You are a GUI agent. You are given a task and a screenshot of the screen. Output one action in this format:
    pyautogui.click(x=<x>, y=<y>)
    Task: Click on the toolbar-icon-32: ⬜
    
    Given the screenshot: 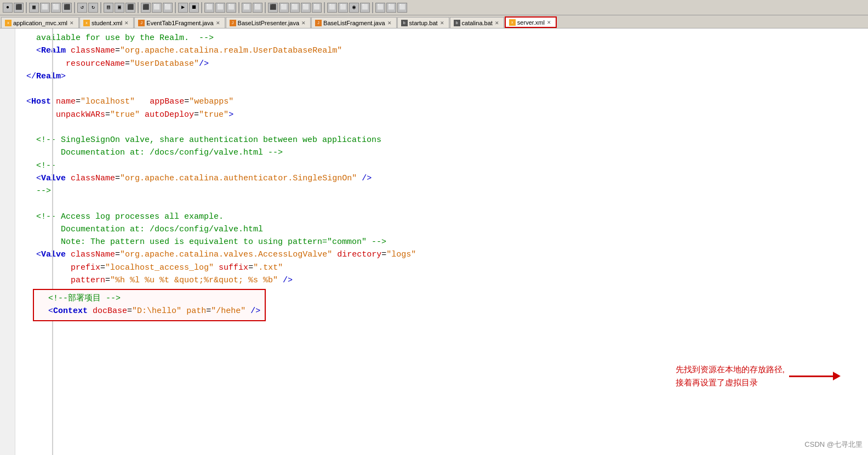 What is the action you would take?
    pyautogui.click(x=391, y=8)
    